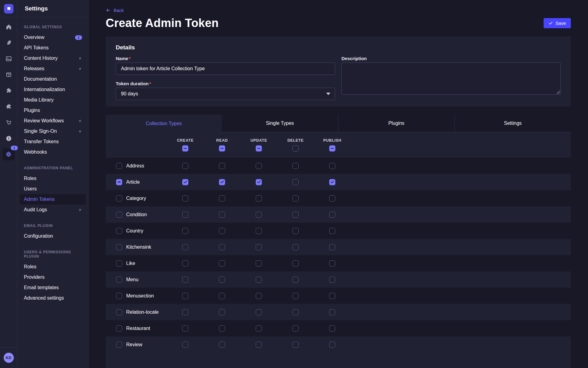 This screenshot has height=368, width=588. What do you see at coordinates (53, 142) in the screenshot?
I see `sidebar-item-transfer-tokens: Transfer Tokens` at bounding box center [53, 142].